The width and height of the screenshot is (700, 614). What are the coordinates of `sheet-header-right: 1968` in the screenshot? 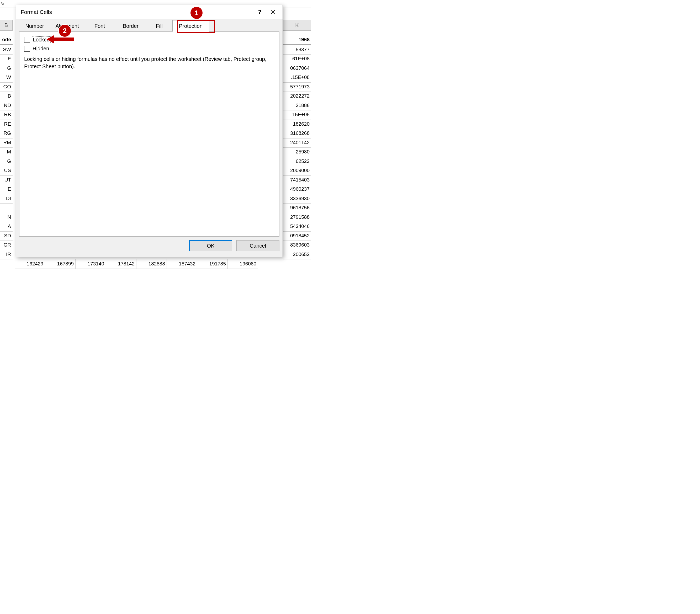 It's located at (297, 40).